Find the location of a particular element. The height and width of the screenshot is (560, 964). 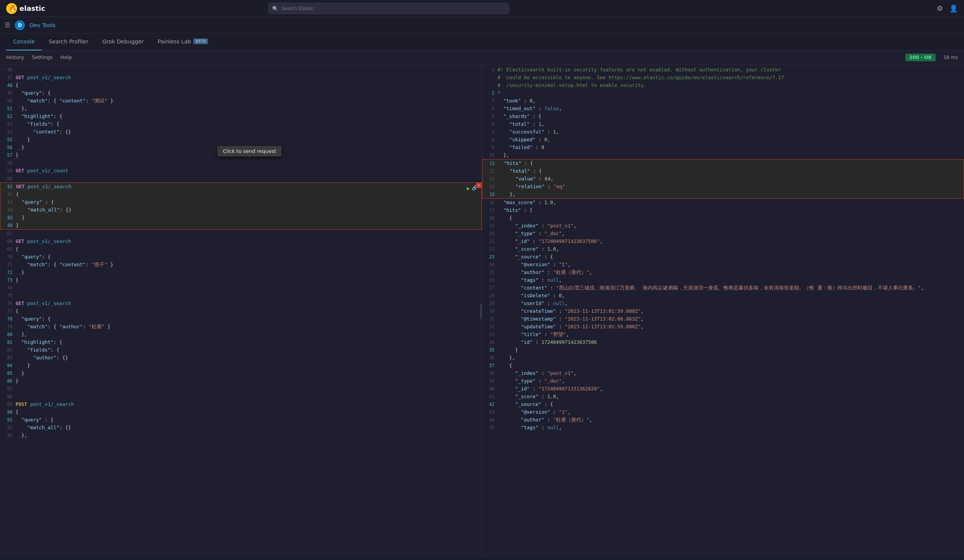

line-64: 64 "match_all": {} is located at coordinates (241, 210).